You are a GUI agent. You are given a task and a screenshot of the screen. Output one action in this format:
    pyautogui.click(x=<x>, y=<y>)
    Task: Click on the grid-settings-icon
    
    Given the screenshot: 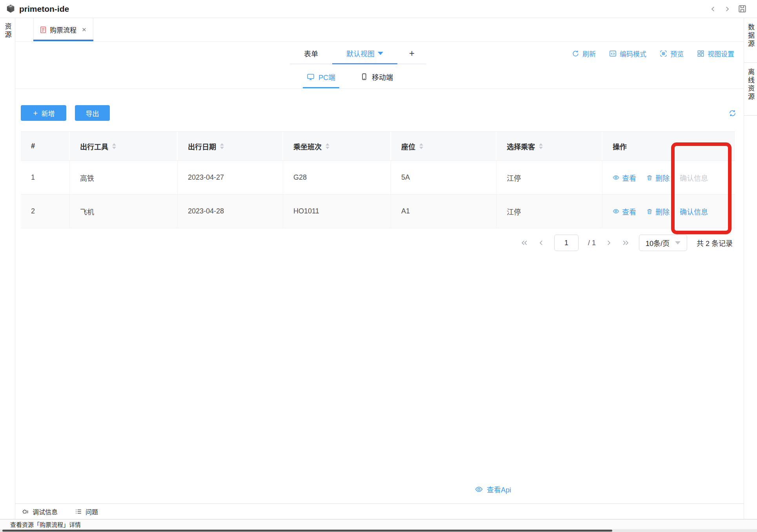 What is the action you would take?
    pyautogui.click(x=701, y=53)
    